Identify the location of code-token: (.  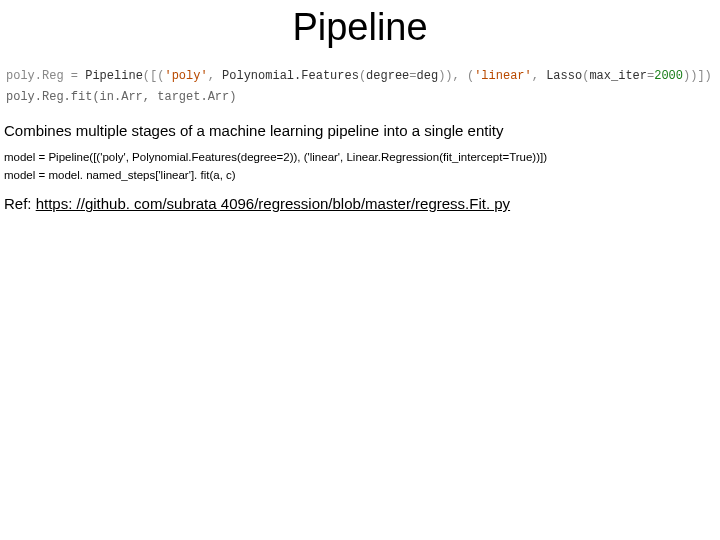
(362, 76).